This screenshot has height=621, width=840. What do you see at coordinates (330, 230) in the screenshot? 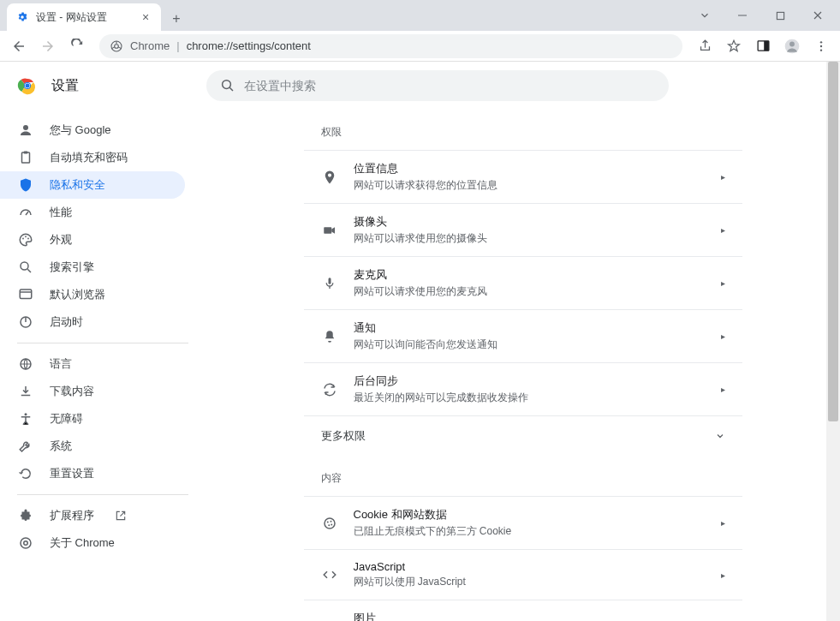
I see `camera-icon` at bounding box center [330, 230].